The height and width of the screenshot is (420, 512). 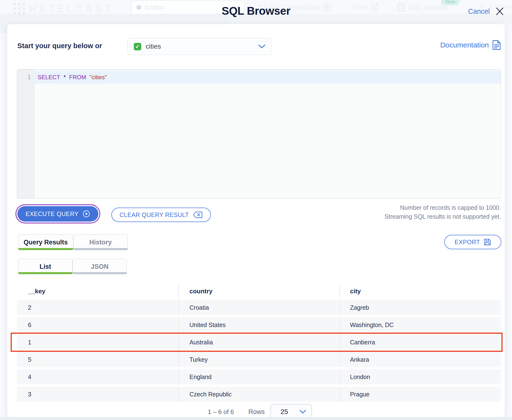 What do you see at coordinates (256, 412) in the screenshot?
I see `rows-per-page-label: Rows` at bounding box center [256, 412].